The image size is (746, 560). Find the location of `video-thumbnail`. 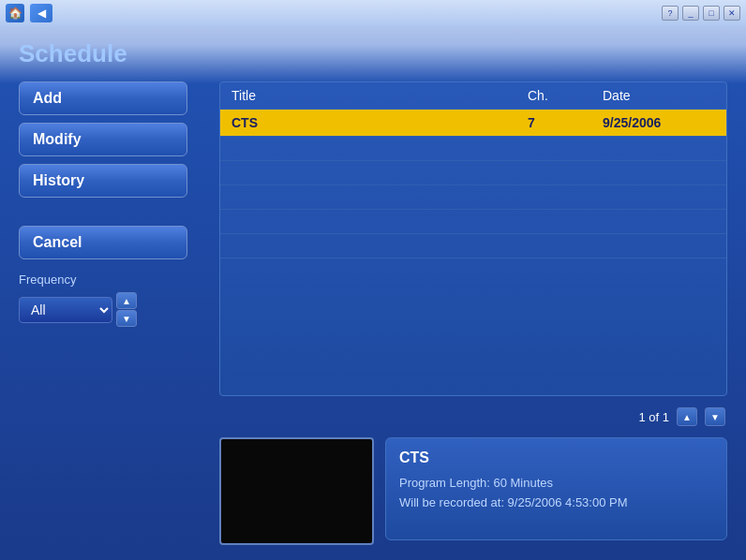

video-thumbnail is located at coordinates (296, 491).